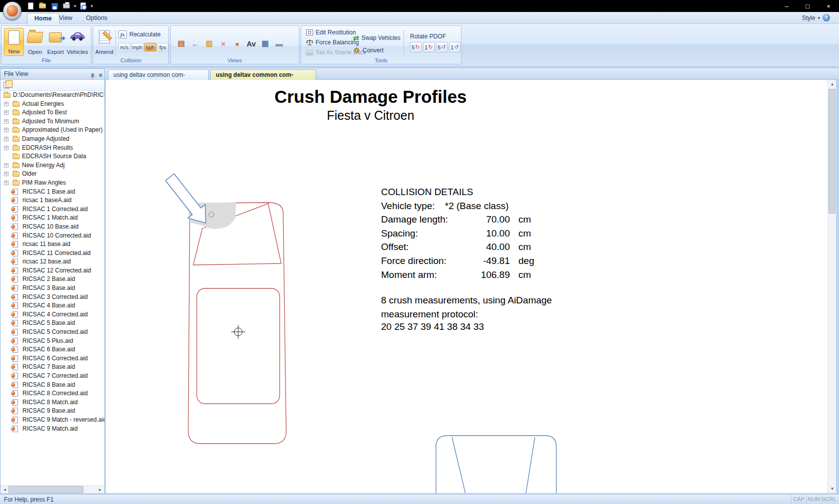 This screenshot has height=504, width=839. I want to click on qat-customize-icon: ▾, so click(92, 6).